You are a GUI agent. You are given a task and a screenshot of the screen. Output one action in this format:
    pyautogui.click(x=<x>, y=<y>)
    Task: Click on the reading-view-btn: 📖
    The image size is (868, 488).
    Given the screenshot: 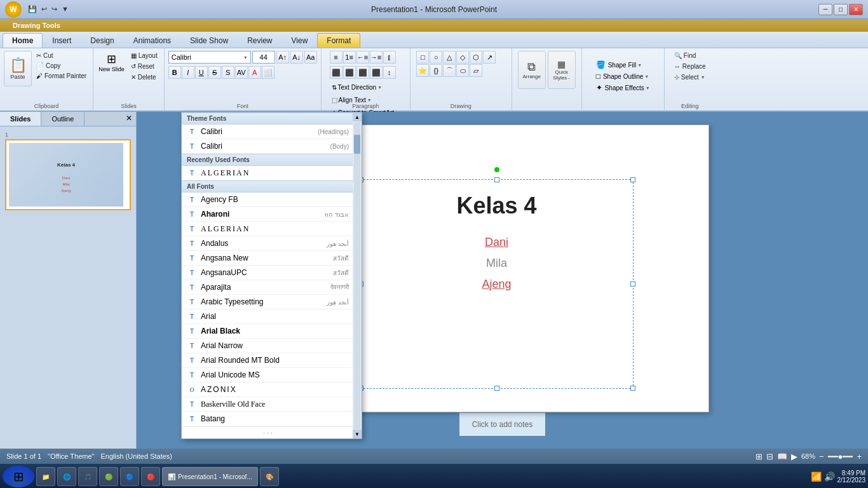 What is the action you would take?
    pyautogui.click(x=782, y=456)
    